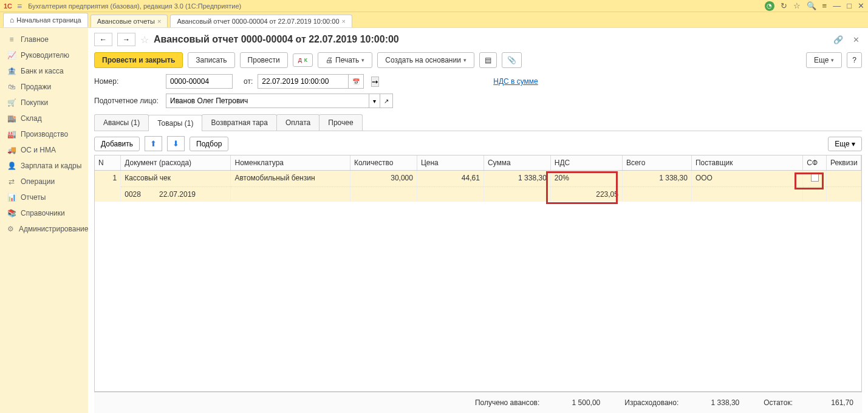  What do you see at coordinates (43, 71) in the screenshot?
I see `sidebar-item-label: Банк и касса` at bounding box center [43, 71].